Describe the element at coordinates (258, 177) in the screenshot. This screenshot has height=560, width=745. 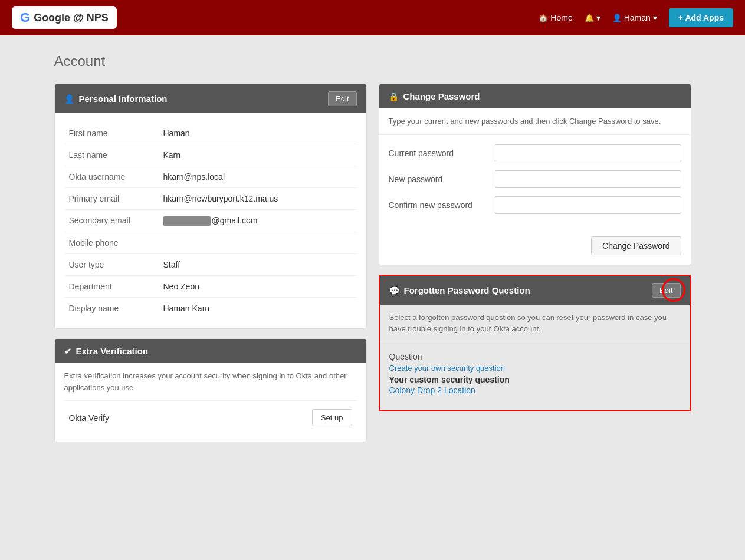
I see `field-value: hkarn@nps.local` at that location.